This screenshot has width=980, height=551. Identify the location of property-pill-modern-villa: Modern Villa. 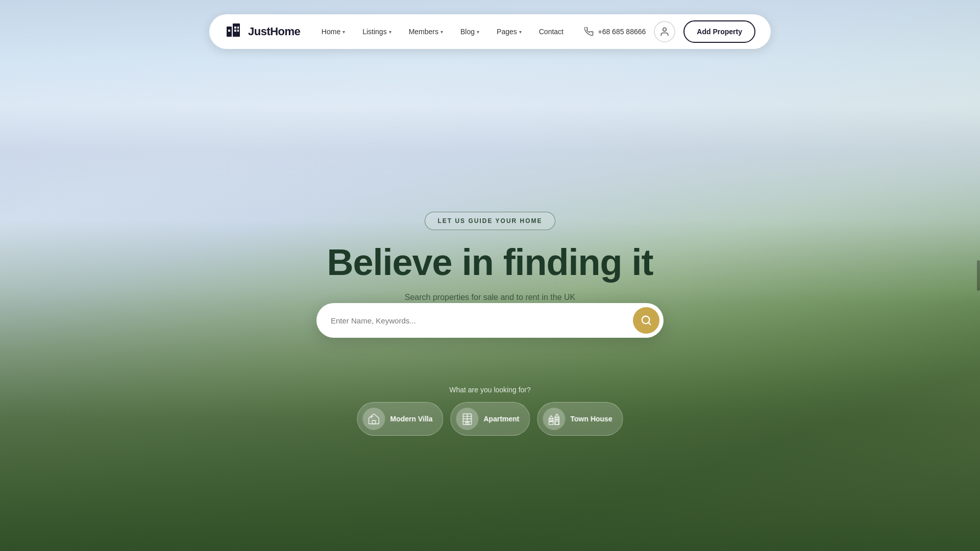
(400, 419).